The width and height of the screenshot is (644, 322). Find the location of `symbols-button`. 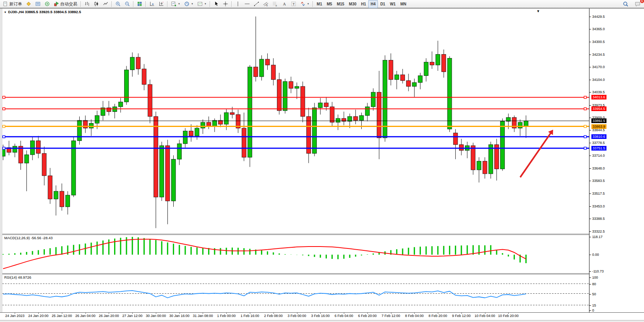

symbols-button is located at coordinates (29, 4).